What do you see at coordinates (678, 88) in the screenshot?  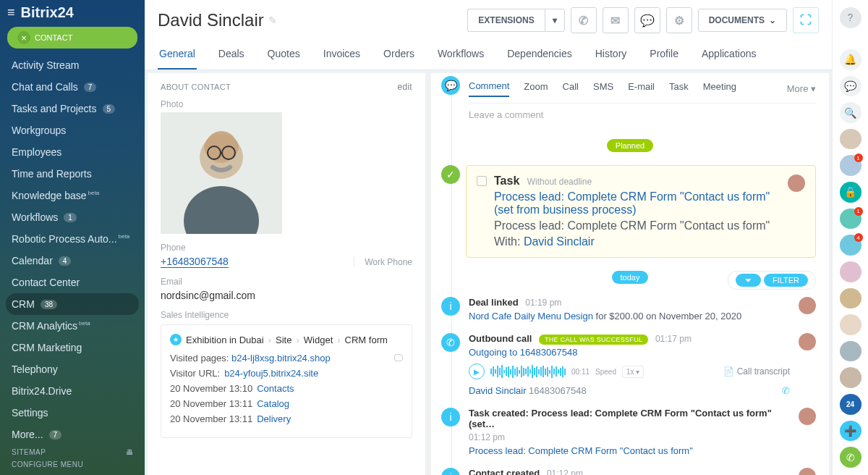 I see `timeline-tab-task: Task` at bounding box center [678, 88].